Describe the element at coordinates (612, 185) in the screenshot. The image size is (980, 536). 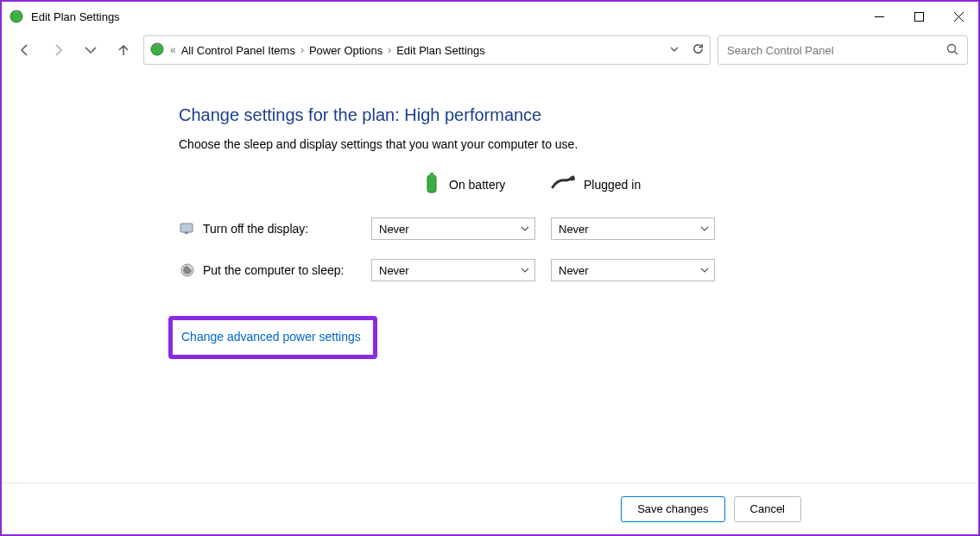
I see `column-plugged-label: Plugged in` at that location.